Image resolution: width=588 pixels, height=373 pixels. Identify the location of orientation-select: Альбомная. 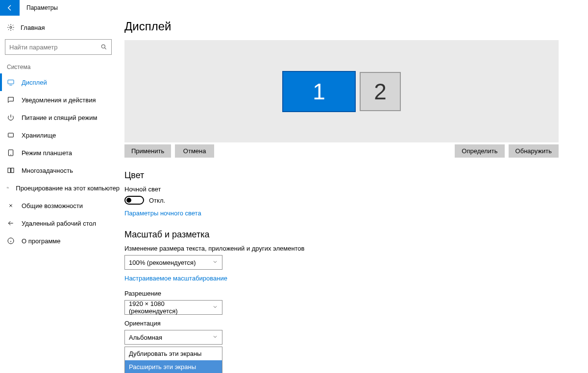
(173, 337).